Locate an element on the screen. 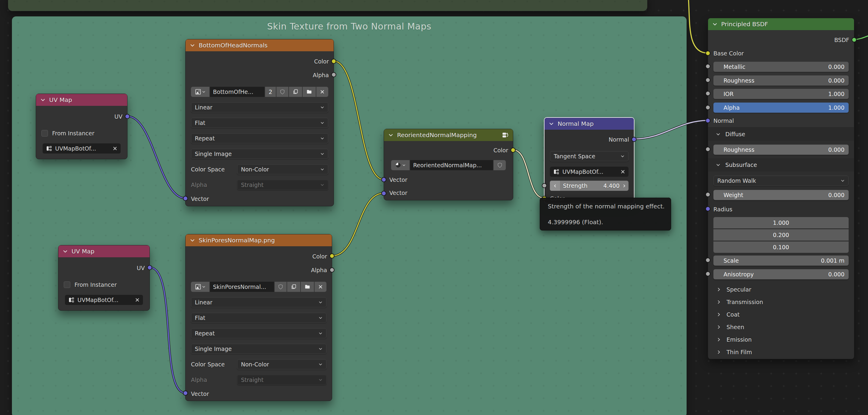 Image resolution: width=868 pixels, height=415 pixels. node-bottom-of-head-normals: BottomOfHeadNormals Color Alpha BottomOf… is located at coordinates (259, 123).